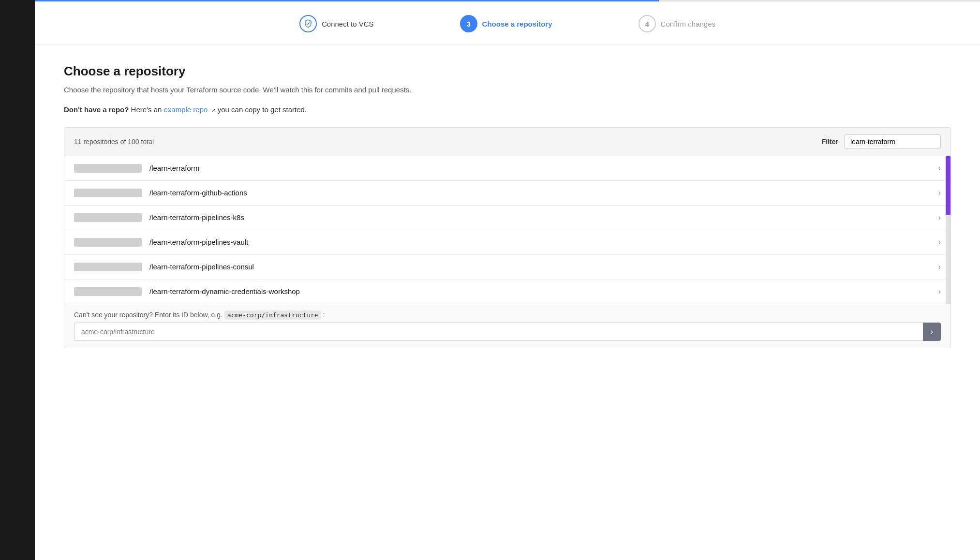 This screenshot has height=560, width=980. Describe the element at coordinates (17, 280) in the screenshot. I see `sidebar` at that location.